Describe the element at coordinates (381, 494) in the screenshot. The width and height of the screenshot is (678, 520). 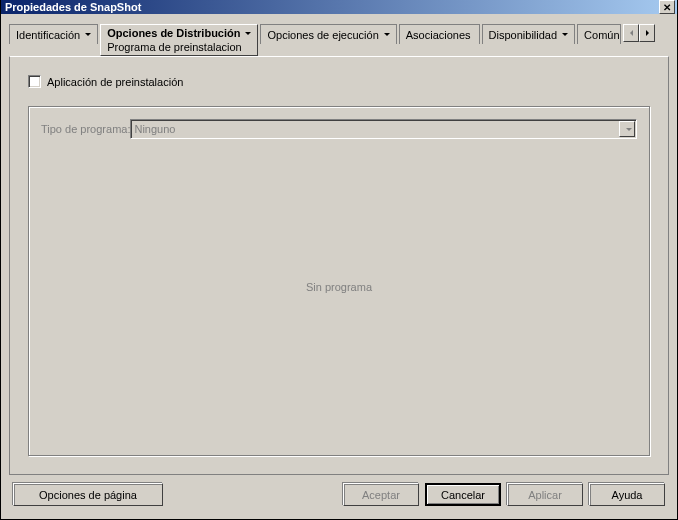
I see `accept-button: Aceptar` at that location.